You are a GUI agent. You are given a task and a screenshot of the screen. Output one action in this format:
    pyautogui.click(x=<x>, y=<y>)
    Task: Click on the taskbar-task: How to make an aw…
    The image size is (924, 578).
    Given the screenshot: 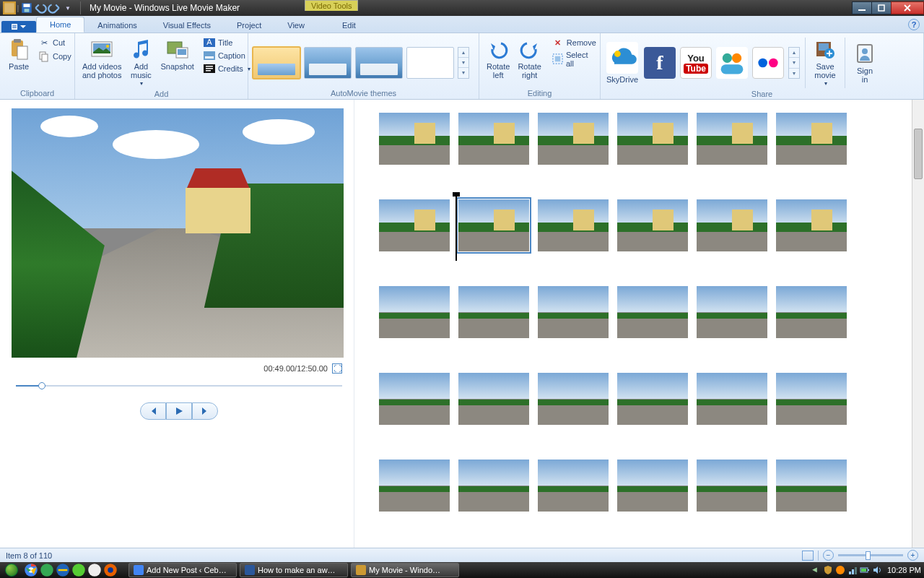 What is the action you would take?
    pyautogui.click(x=294, y=570)
    